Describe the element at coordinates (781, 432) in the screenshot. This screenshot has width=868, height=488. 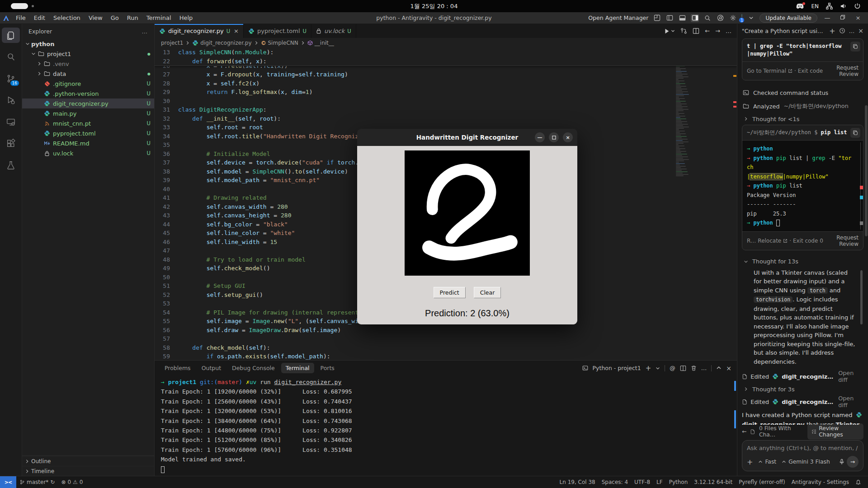
I see `files-changed-label: 0 Files With Cha…` at that location.